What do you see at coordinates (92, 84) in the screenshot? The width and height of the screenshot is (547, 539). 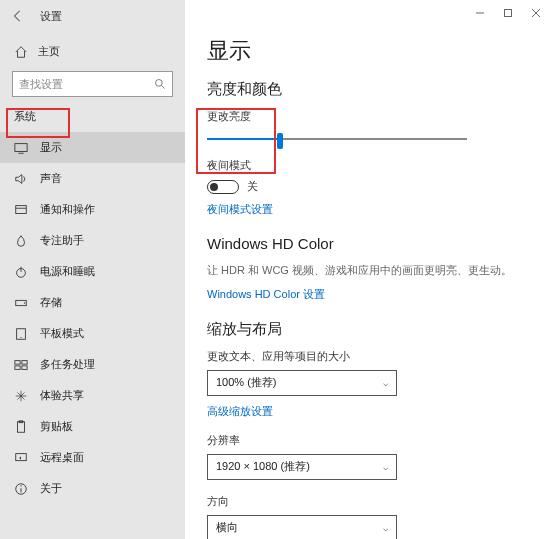 I see `search-input: 查找设置` at bounding box center [92, 84].